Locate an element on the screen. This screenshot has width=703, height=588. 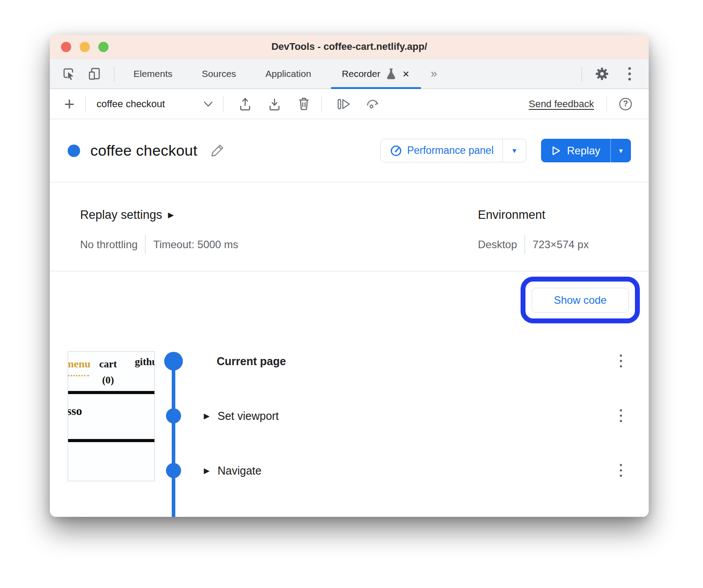
tab-elements: Elements is located at coordinates (153, 74).